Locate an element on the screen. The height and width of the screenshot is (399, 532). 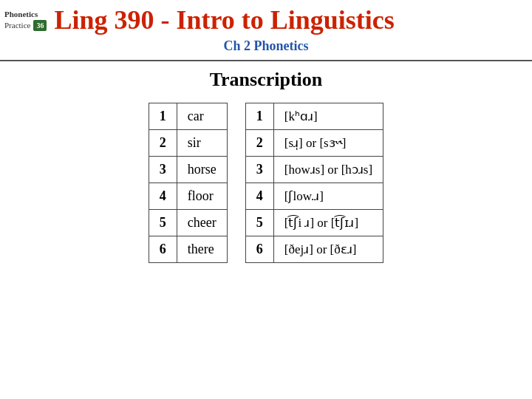
row-ipa: [kʰɑɹ] is located at coordinates (328, 117).